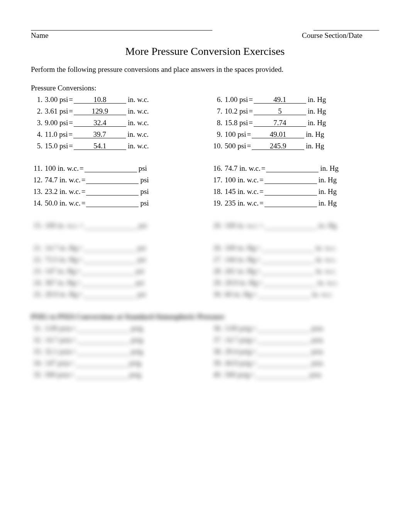 Image resolution: width=410 pixels, height=532 pixels. Describe the element at coordinates (38, 168) in the screenshot. I see `item-number: 11.` at that location.